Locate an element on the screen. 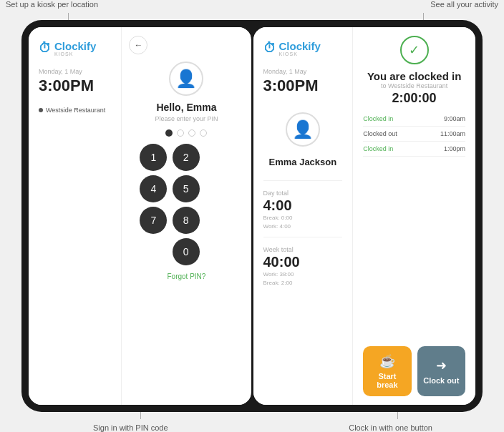  activity-row-3: Clocked in 1:00pm is located at coordinates (414, 149).